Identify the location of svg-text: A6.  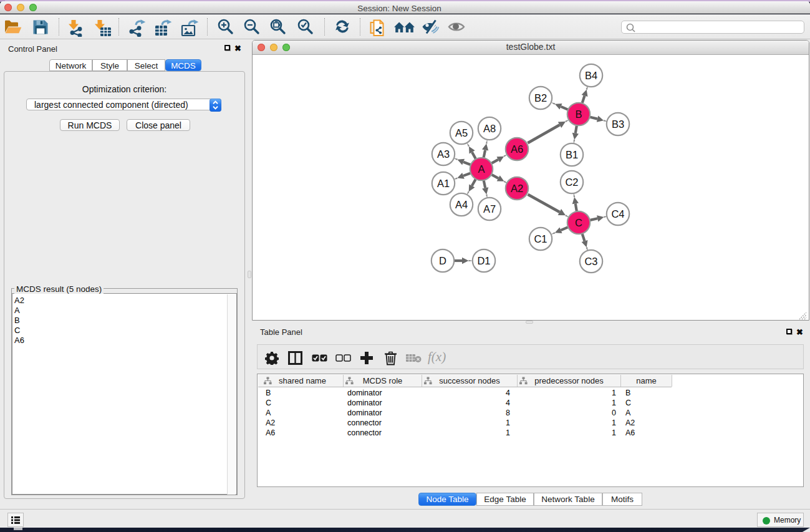
(517, 149).